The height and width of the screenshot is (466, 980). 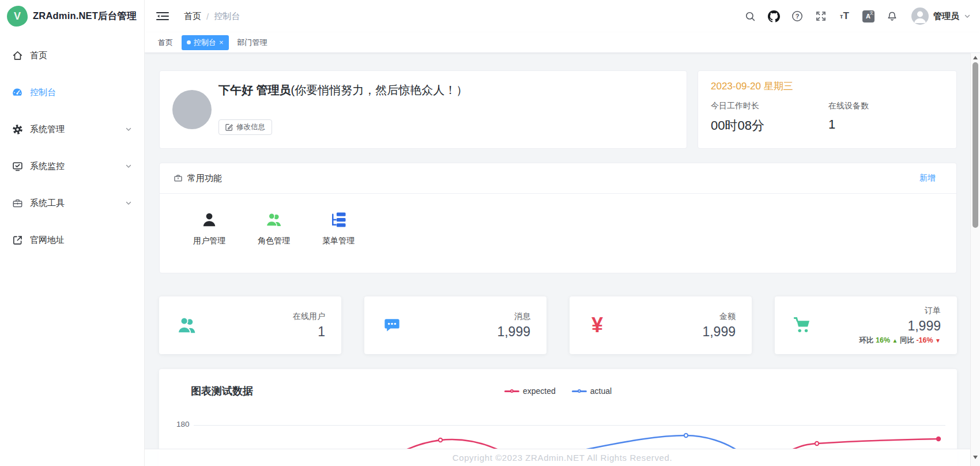 I want to click on roles-icon, so click(x=274, y=219).